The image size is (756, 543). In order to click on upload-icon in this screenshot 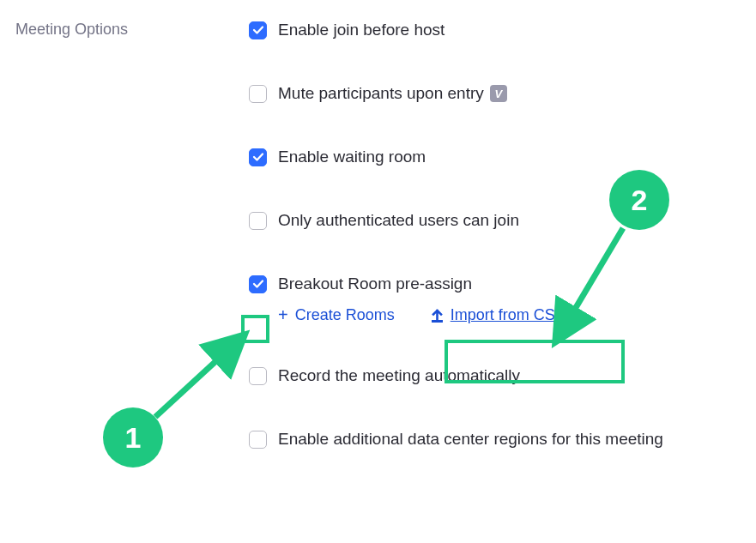, I will do `click(438, 316)`.